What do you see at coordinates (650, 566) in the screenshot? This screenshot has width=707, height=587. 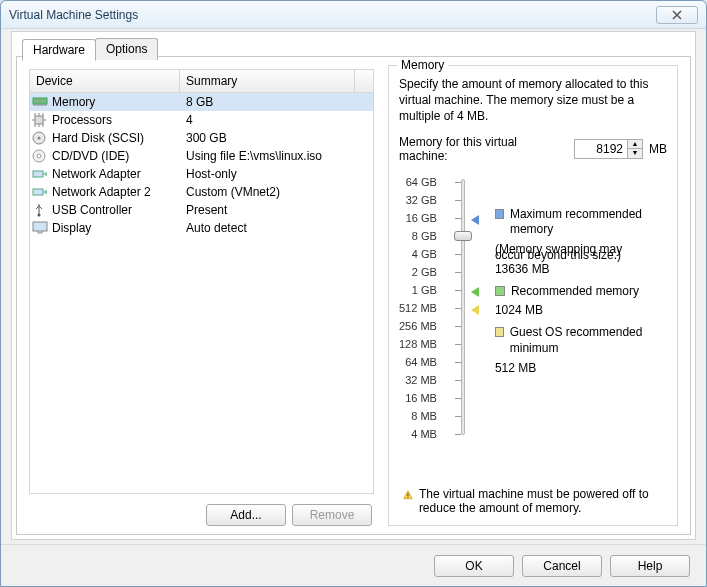 I see `help-button: Help` at bounding box center [650, 566].